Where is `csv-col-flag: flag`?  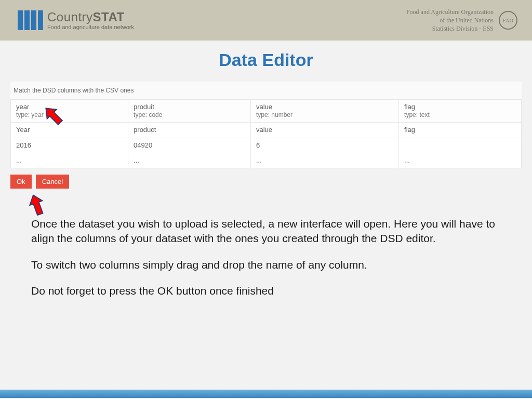
csv-col-flag: flag is located at coordinates (460, 130).